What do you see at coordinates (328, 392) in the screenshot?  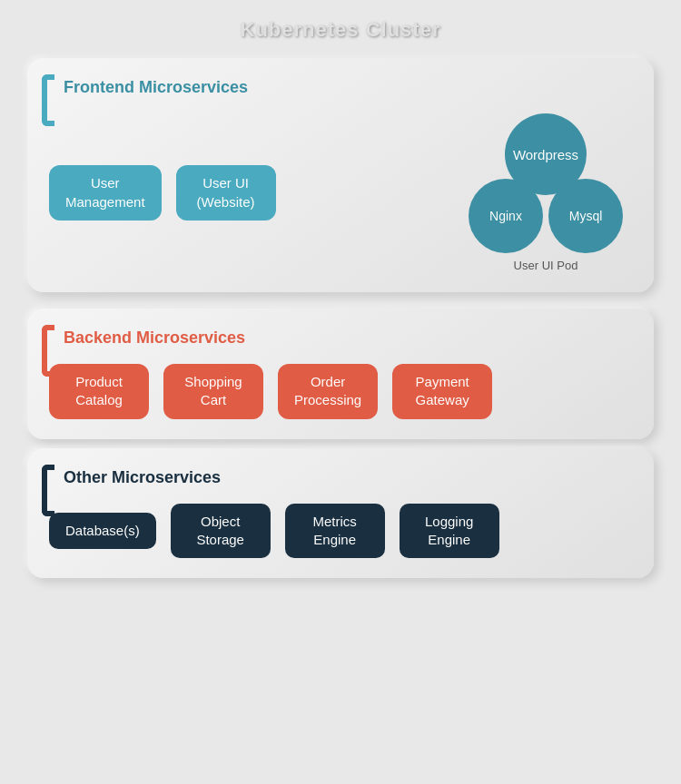 I see `chip-order-processing: Order Processing` at bounding box center [328, 392].